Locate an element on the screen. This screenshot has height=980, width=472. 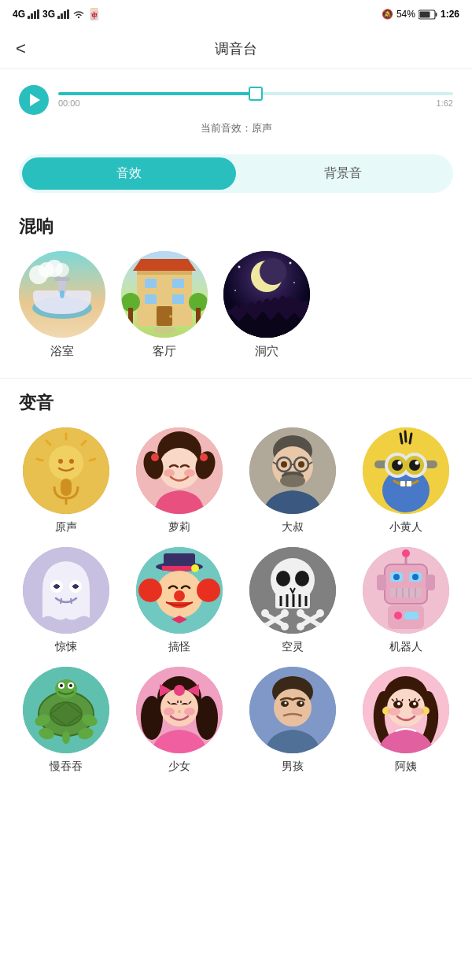
play-icon is located at coordinates (35, 100).